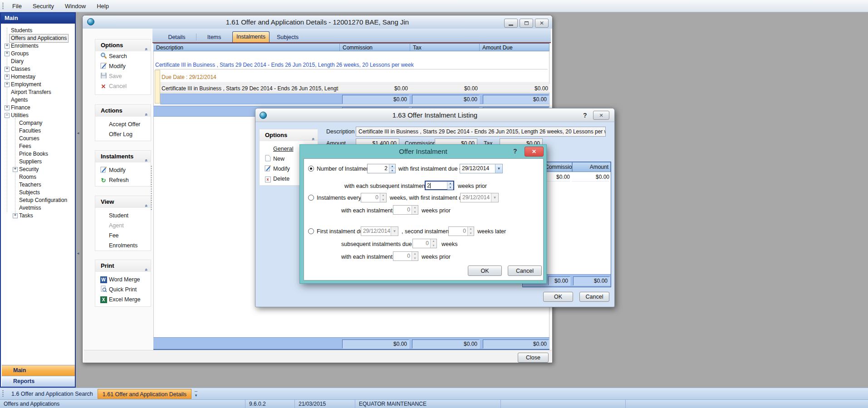 The image size is (868, 408). What do you see at coordinates (123, 266) in the screenshot?
I see `panel-print-header: Print«` at bounding box center [123, 266].